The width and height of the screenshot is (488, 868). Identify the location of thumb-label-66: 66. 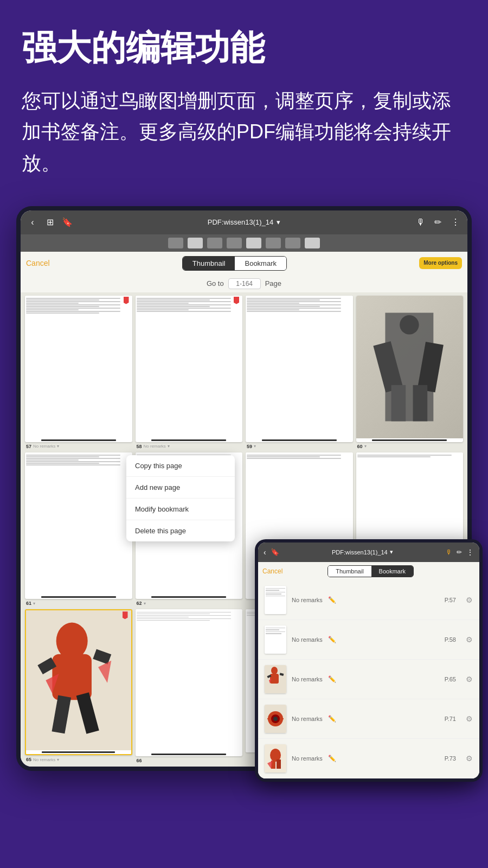
(189, 761).